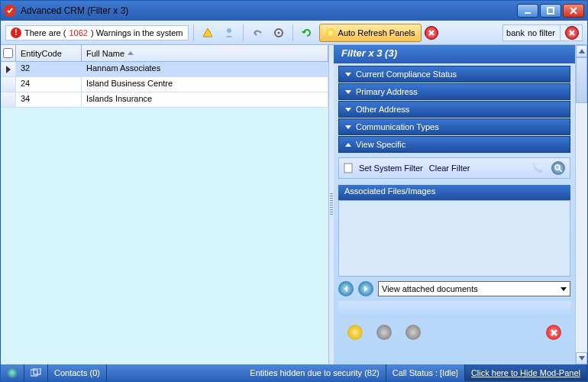 Image resolution: width=588 pixels, height=382 pixels. Describe the element at coordinates (454, 74) in the screenshot. I see `accordion-item-compliance: Current Compliance Status` at that location.